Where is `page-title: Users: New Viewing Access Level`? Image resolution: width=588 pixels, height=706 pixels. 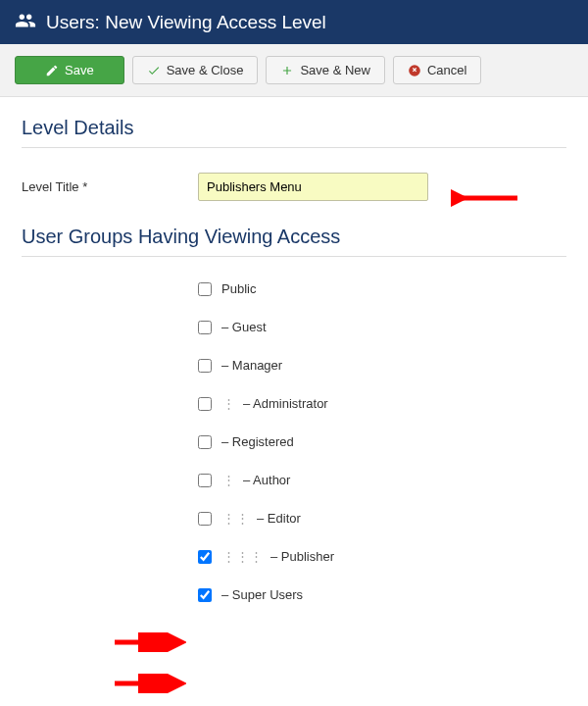 page-title: Users: New Viewing Access Level is located at coordinates (186, 23).